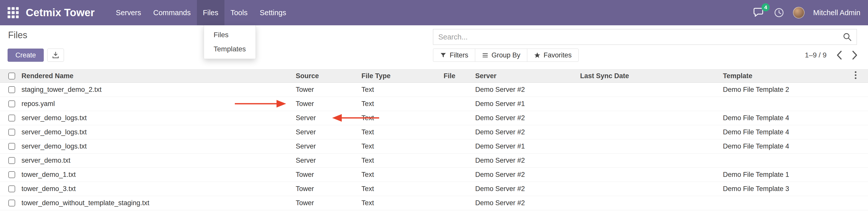 The height and width of the screenshot is (211, 868). Describe the element at coordinates (434, 189) in the screenshot. I see `table-row: tower_demo_3.txtTowerTextDemo Server #2D…` at that location.